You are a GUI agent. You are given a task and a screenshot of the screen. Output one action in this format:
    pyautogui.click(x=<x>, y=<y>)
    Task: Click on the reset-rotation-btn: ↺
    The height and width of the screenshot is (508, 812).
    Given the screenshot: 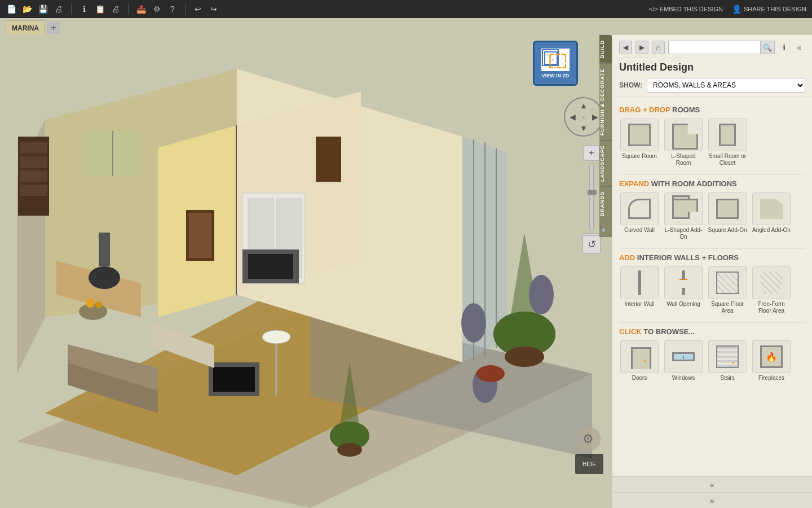 What is the action you would take?
    pyautogui.click(x=592, y=244)
    